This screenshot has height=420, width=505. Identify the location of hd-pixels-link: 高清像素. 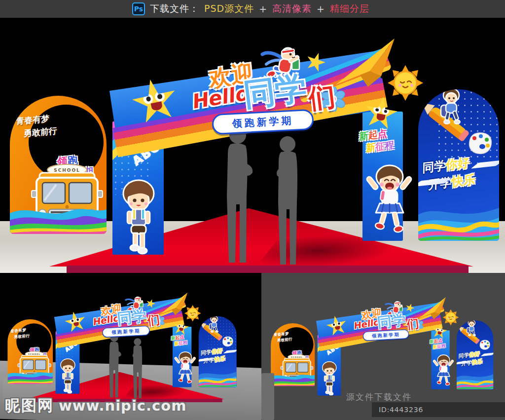
(292, 9).